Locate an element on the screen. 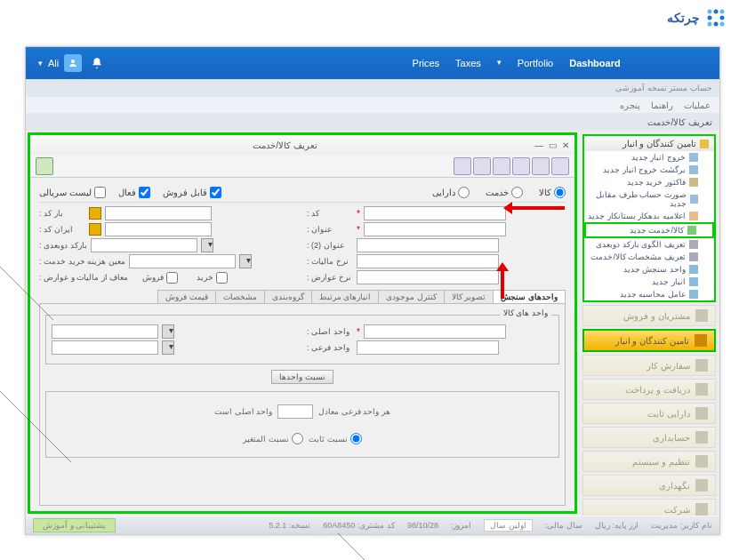 The image size is (747, 560). check-sell: فروش is located at coordinates (155, 277).